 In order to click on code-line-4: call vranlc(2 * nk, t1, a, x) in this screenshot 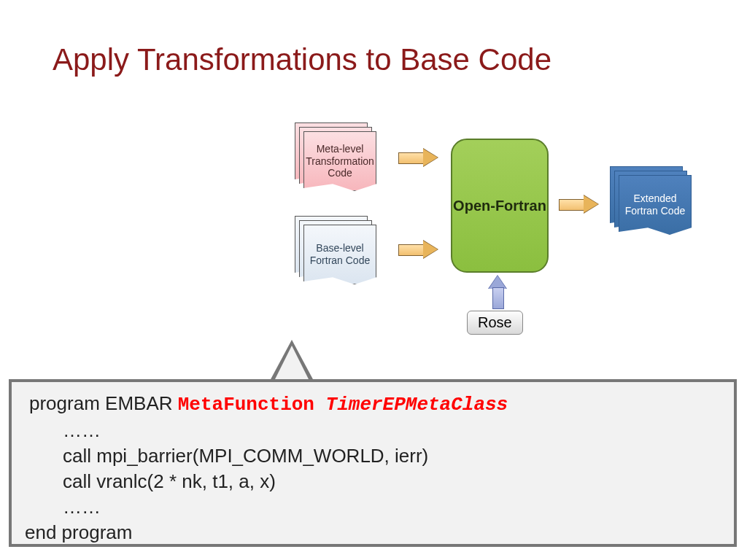, I will do `click(373, 481)`.